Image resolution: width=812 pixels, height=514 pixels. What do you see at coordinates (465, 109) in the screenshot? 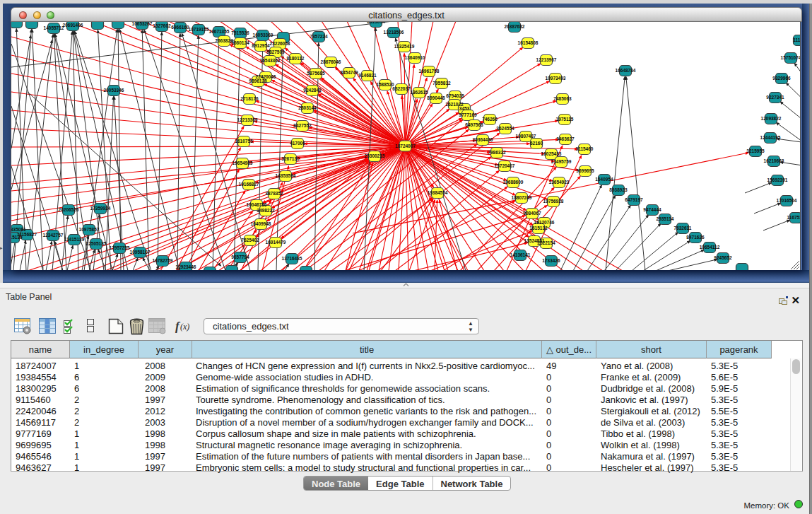
I see `svg-text: 3453` at bounding box center [465, 109].